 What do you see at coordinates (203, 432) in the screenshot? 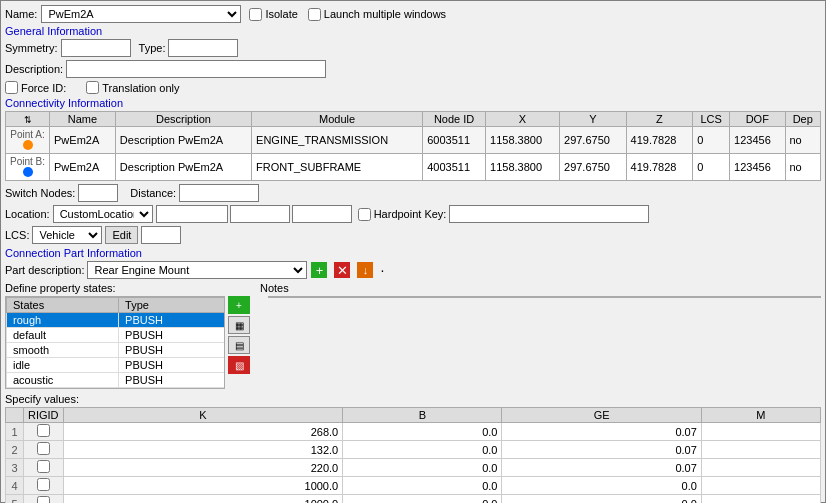
I see `val-k: 268.0` at bounding box center [203, 432].